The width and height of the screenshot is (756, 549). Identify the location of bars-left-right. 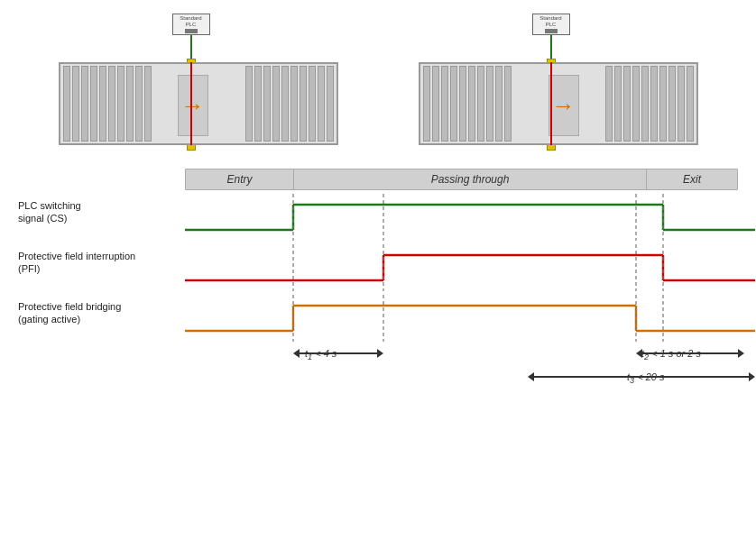
(479, 104).